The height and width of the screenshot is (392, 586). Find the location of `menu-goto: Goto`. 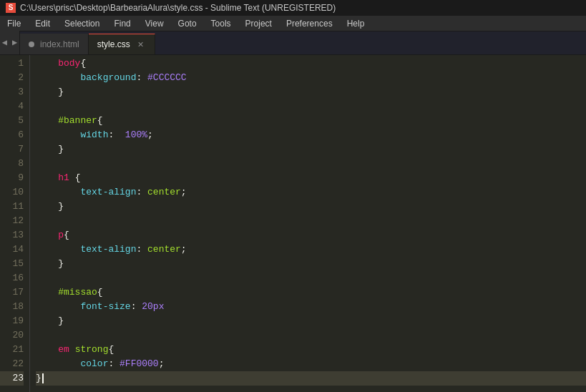

menu-goto: Goto is located at coordinates (187, 23).